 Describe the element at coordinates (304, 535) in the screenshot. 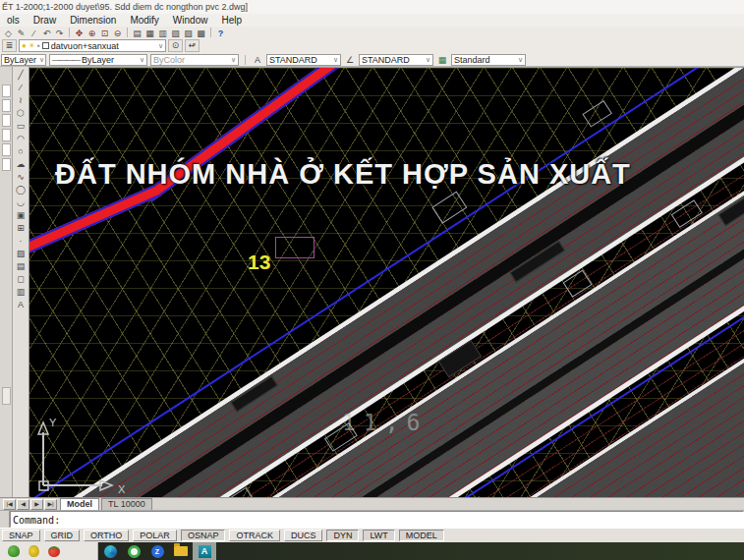

I see `ducs-toggle: DUCS` at that location.